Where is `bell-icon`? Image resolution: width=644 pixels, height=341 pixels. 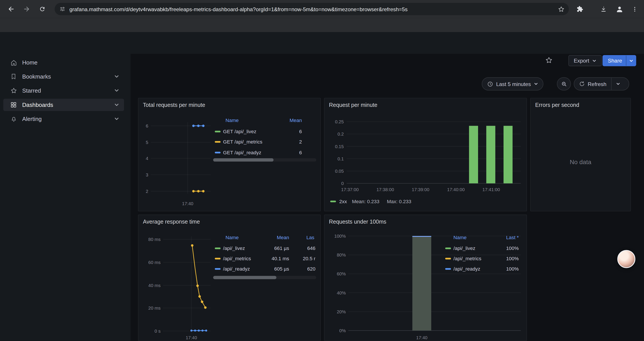 bell-icon is located at coordinates (14, 119).